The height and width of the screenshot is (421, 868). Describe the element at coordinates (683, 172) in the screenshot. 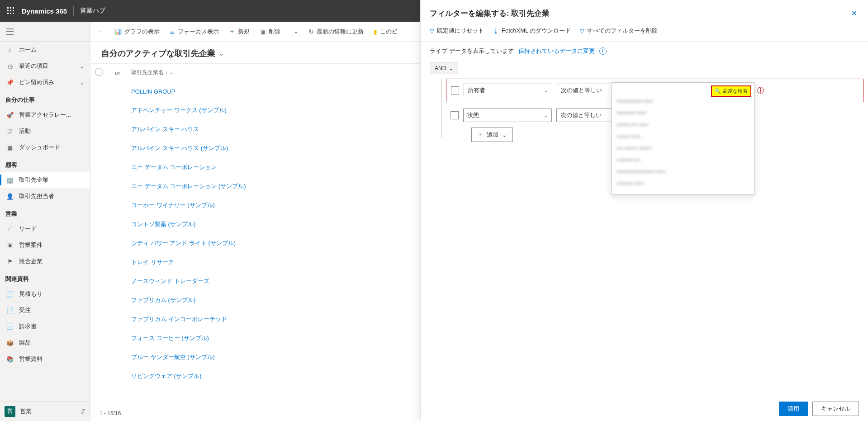

I see `lookup-item: ━━━━━━━━━━━━ ━━━` at that location.